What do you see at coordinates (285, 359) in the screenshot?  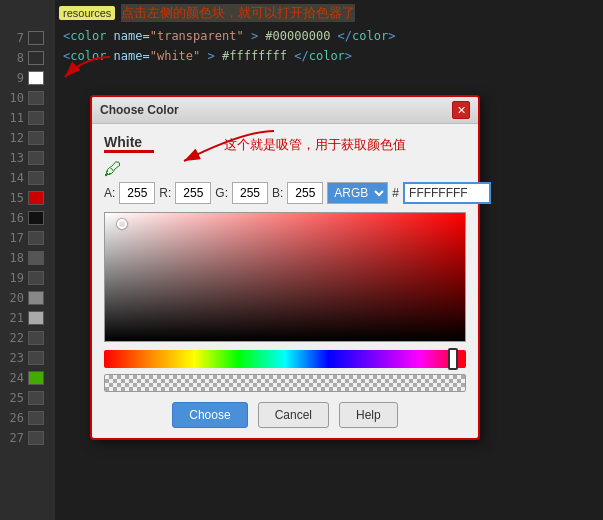 I see `hue-slider` at bounding box center [285, 359].